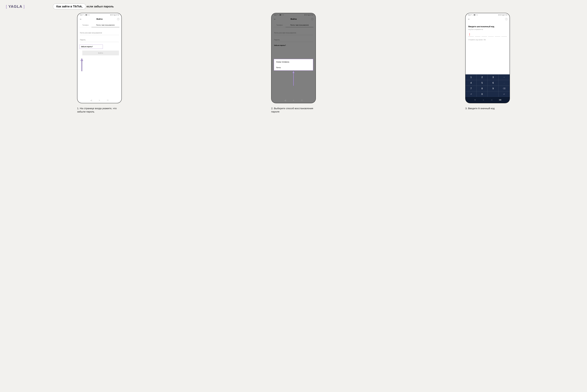  I want to click on key-3: 3, so click(493, 77).